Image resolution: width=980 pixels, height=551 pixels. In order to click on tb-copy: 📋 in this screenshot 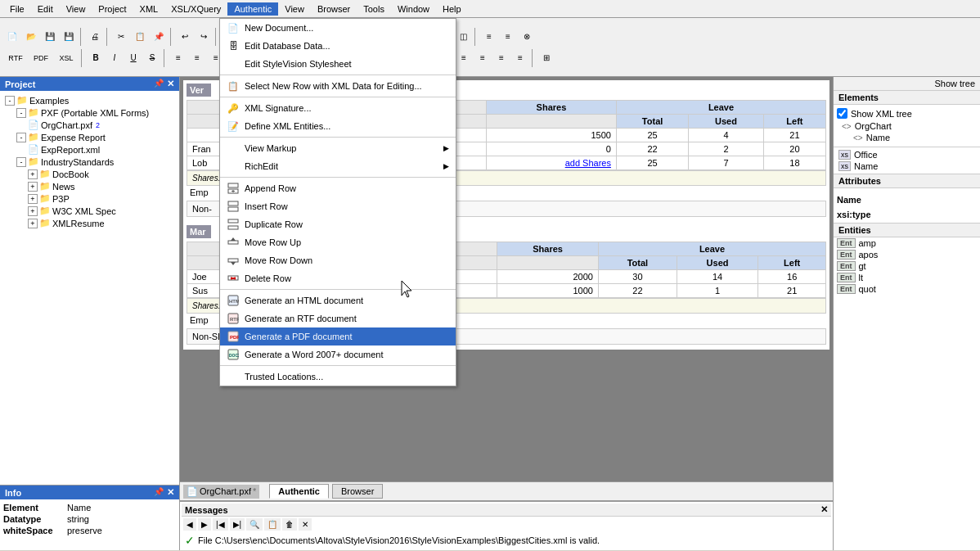, I will do `click(140, 37)`.